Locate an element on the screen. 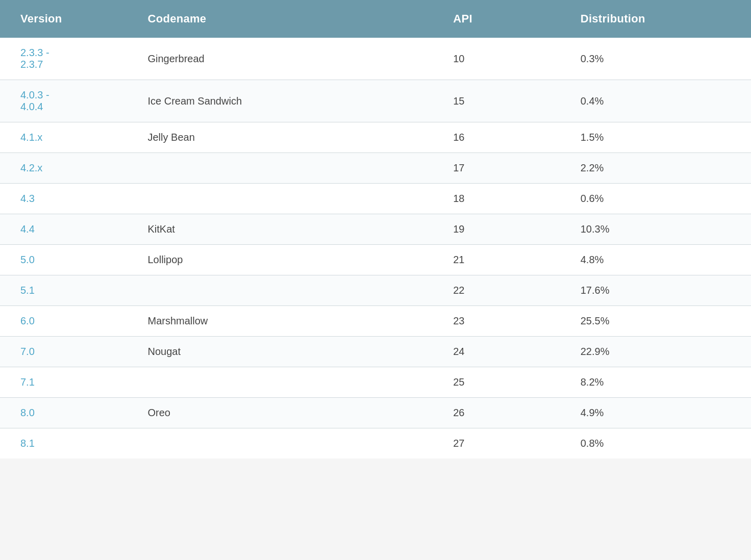 The width and height of the screenshot is (751, 560). cell-version: 4.0.3 -4.0.4 is located at coordinates (63, 101).